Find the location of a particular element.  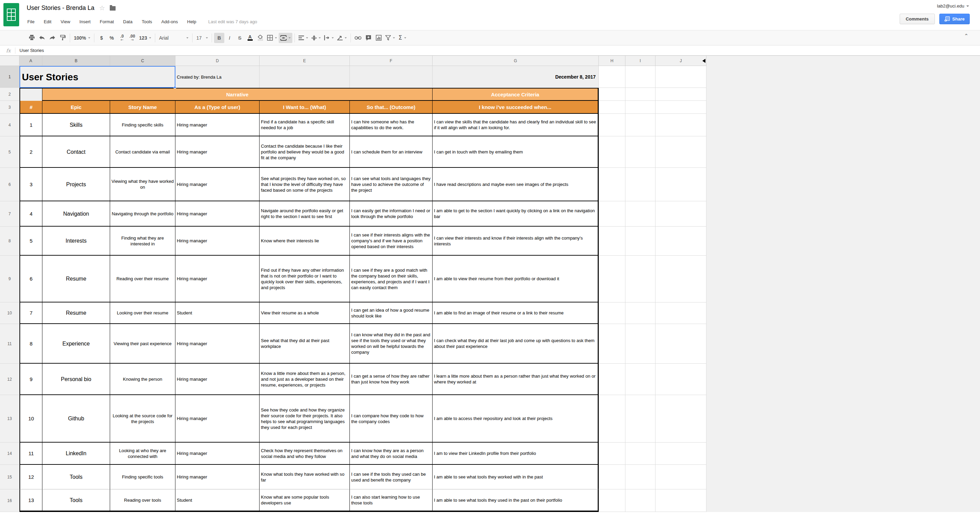

cell-header-num: # is located at coordinates (31, 107).